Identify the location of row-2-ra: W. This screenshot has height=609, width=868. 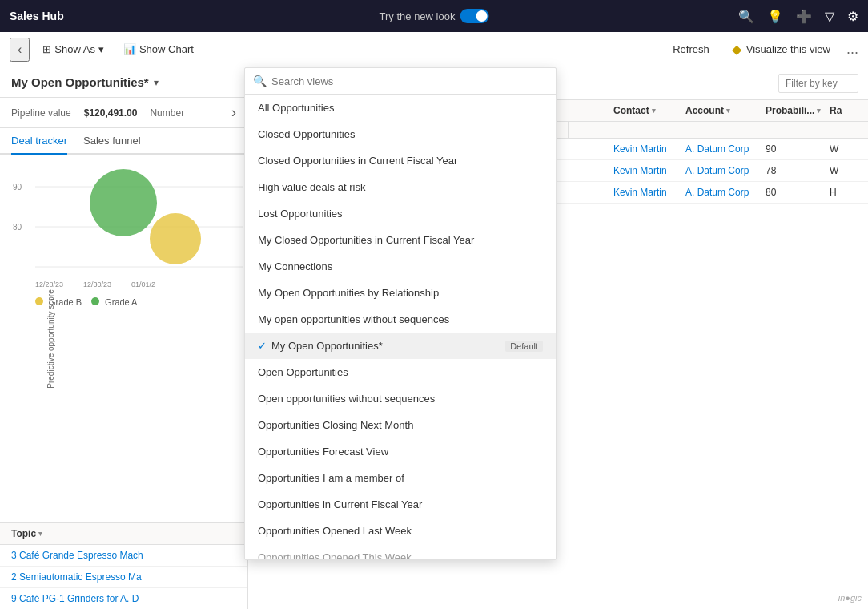
(846, 171).